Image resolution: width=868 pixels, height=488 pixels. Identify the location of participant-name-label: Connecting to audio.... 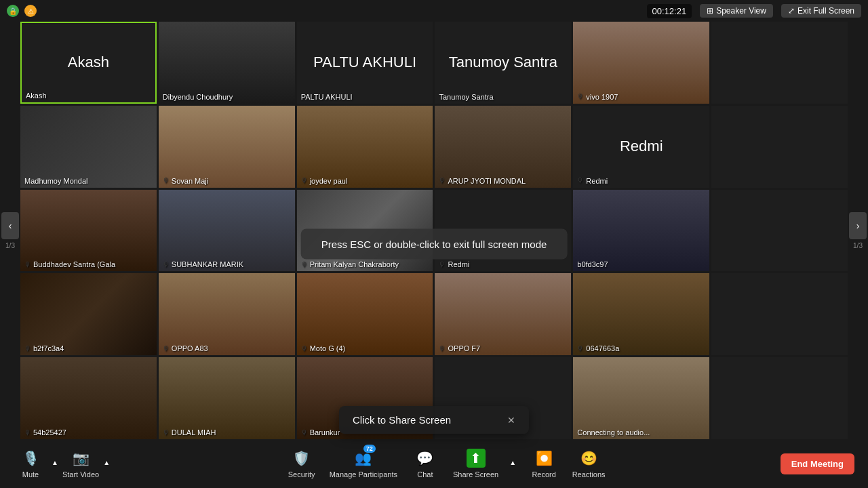
(613, 432).